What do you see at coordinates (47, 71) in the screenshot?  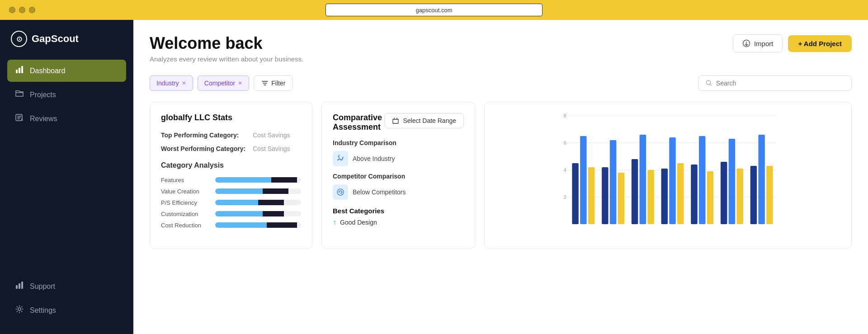 I see `sidebar-item-label-dashboard: Dashboard` at bounding box center [47, 71].